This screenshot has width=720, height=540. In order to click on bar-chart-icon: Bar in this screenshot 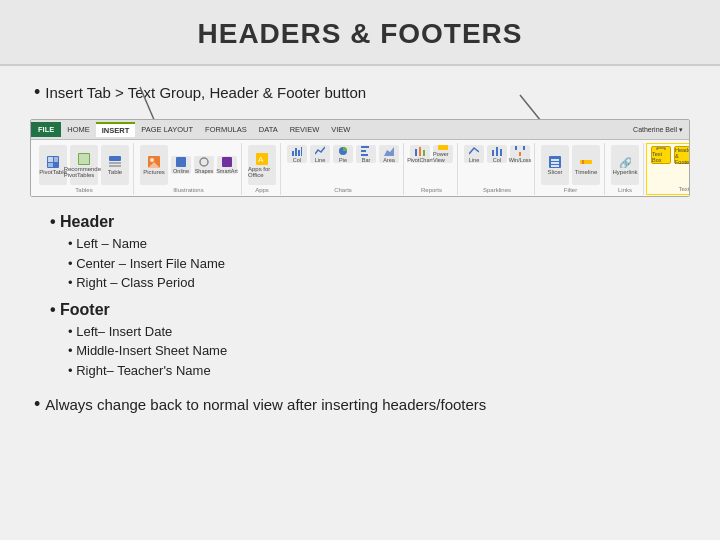, I will do `click(366, 154)`.